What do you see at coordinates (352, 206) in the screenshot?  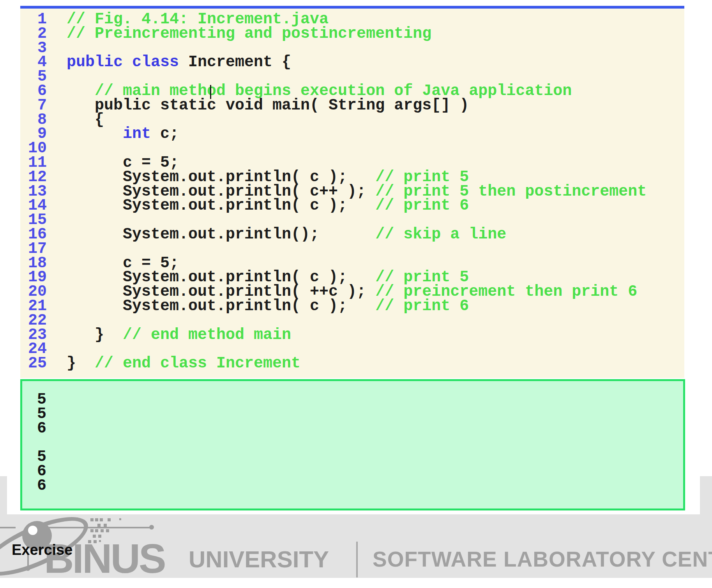 I see `code-line: 14 System.out.println( c ); // print 6` at bounding box center [352, 206].